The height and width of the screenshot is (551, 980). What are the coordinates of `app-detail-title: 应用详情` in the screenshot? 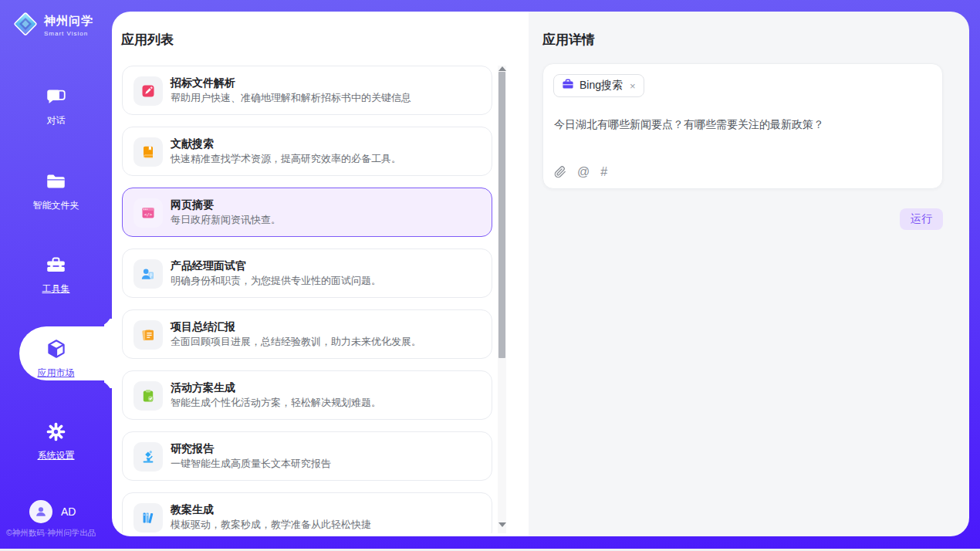 It's located at (569, 40).